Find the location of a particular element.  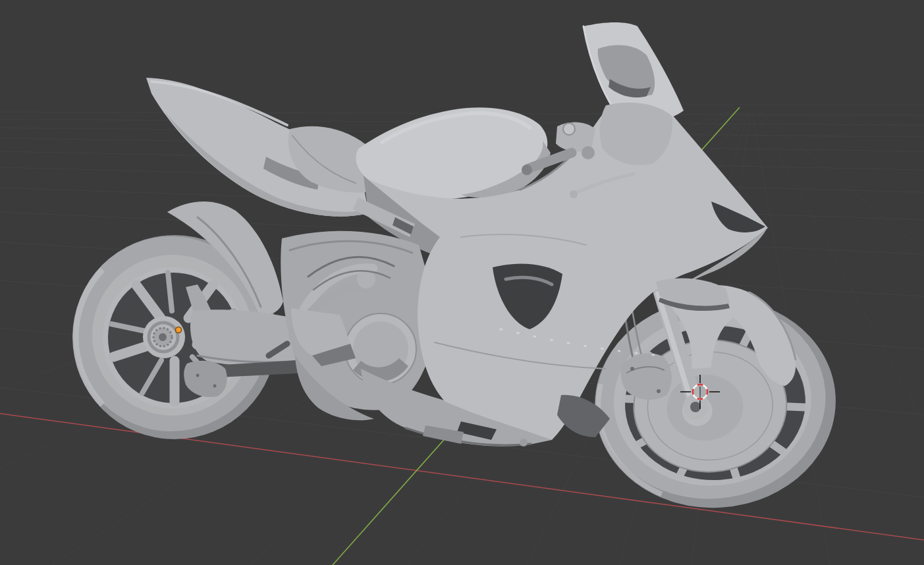

reservoir-cap is located at coordinates (569, 129).